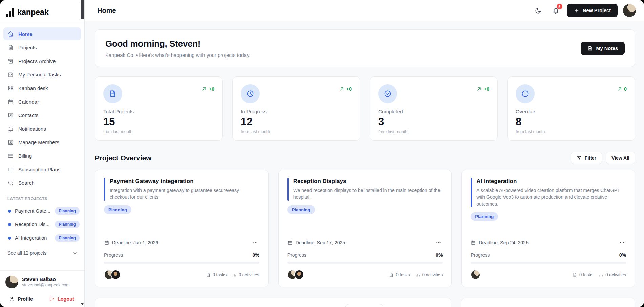  I want to click on stat-value: 15, so click(159, 122).